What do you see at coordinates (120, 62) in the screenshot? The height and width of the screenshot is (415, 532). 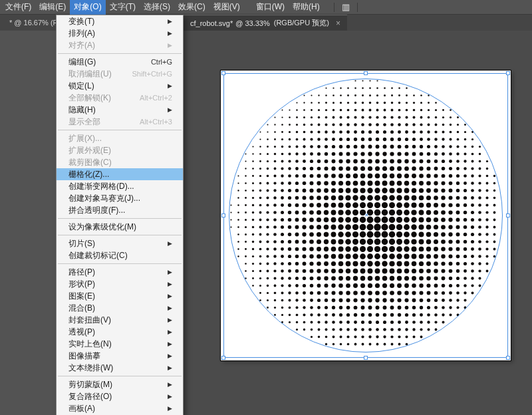 I see `menu-item: 编组(G)Ctrl+G` at bounding box center [120, 62].